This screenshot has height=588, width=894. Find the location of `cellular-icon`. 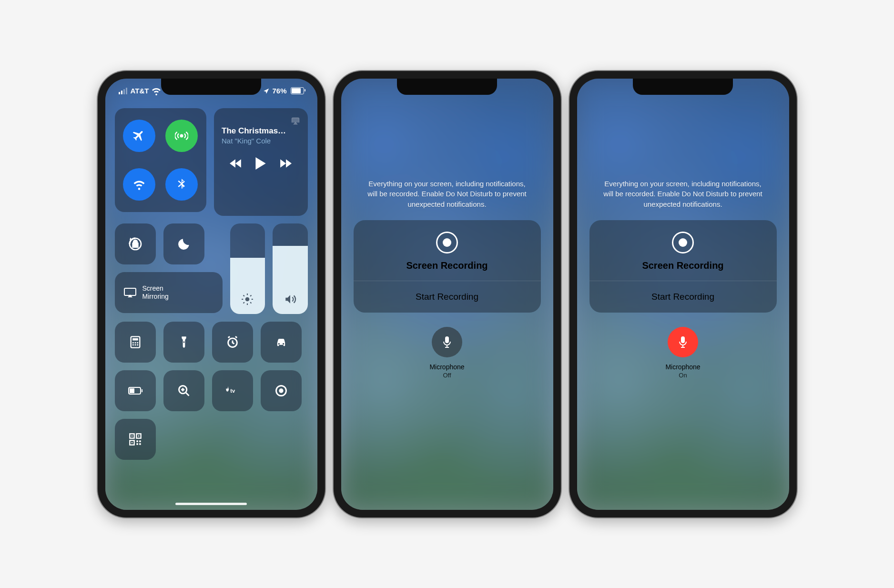

cellular-icon is located at coordinates (182, 136).